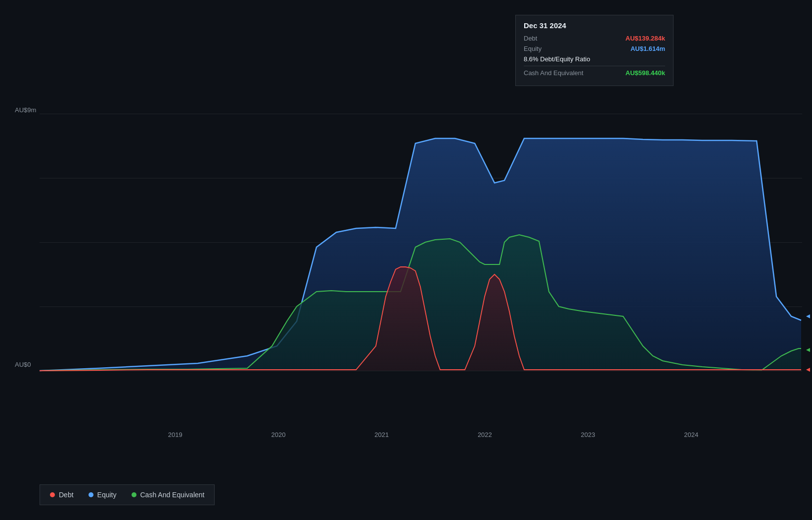 The height and width of the screenshot is (520, 812). I want to click on x-label-2019: 2019, so click(175, 435).